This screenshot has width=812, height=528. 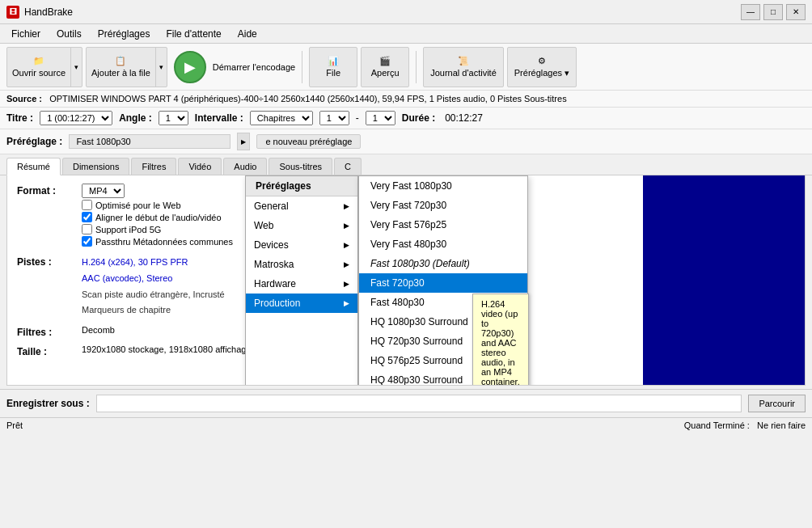 What do you see at coordinates (281, 118) in the screenshot?
I see `intervalle-type-select: Chapitres` at bounding box center [281, 118].